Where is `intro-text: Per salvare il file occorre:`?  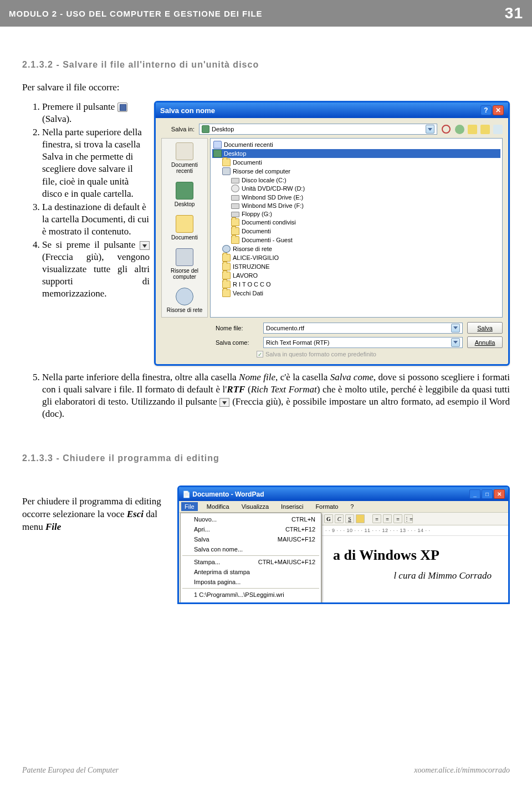 intro-text: Per salvare il file occorre: is located at coordinates (266, 88).